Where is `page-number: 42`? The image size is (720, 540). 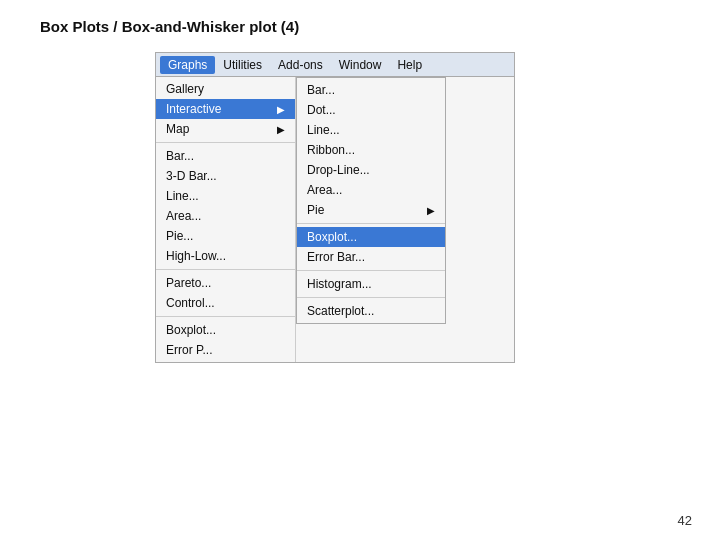 page-number: 42 is located at coordinates (685, 520).